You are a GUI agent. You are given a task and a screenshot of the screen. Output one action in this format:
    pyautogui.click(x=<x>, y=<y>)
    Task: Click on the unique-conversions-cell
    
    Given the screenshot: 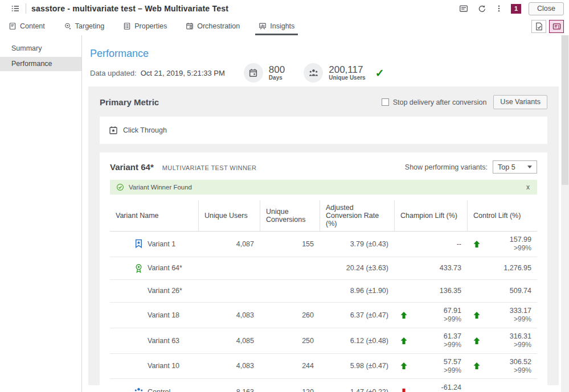 What is the action you would take?
    pyautogui.click(x=289, y=291)
    